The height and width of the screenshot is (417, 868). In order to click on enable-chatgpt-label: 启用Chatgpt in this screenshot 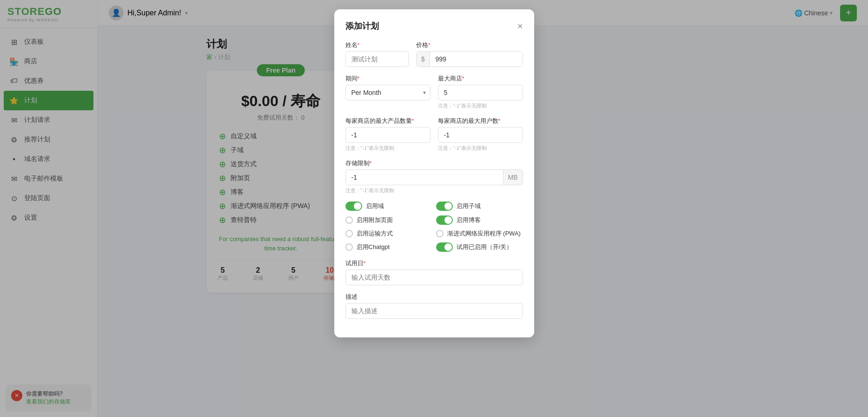, I will do `click(373, 247)`.